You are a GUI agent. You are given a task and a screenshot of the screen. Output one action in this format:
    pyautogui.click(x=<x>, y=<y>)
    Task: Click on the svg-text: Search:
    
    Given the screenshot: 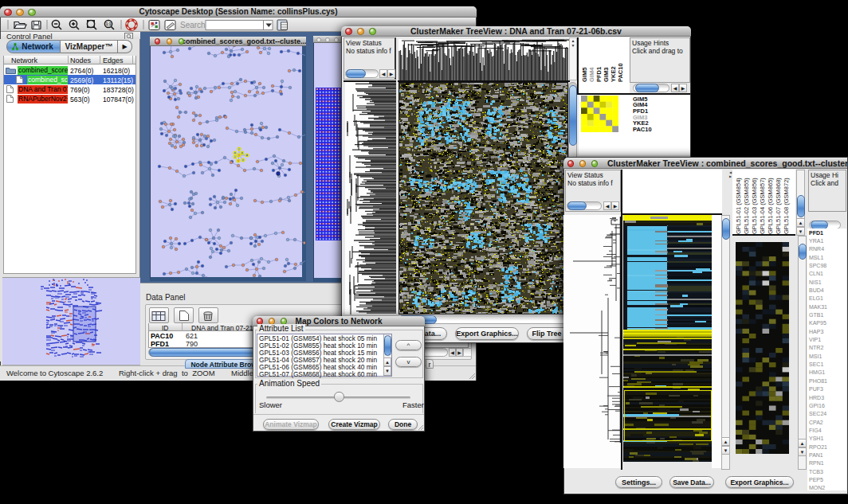 What is the action you would take?
    pyautogui.click(x=194, y=25)
    